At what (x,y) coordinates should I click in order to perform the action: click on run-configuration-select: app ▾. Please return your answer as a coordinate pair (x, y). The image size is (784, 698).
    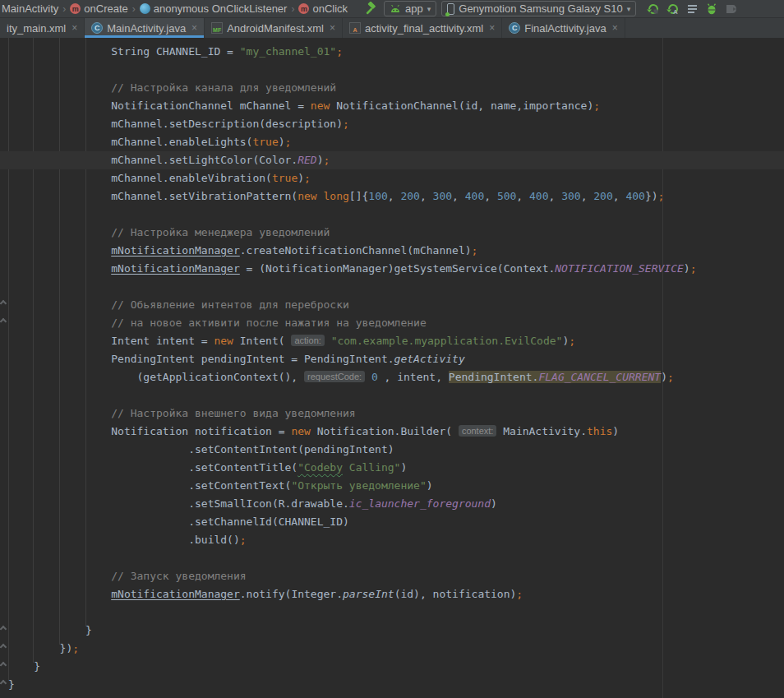
    Looking at the image, I should click on (410, 8).